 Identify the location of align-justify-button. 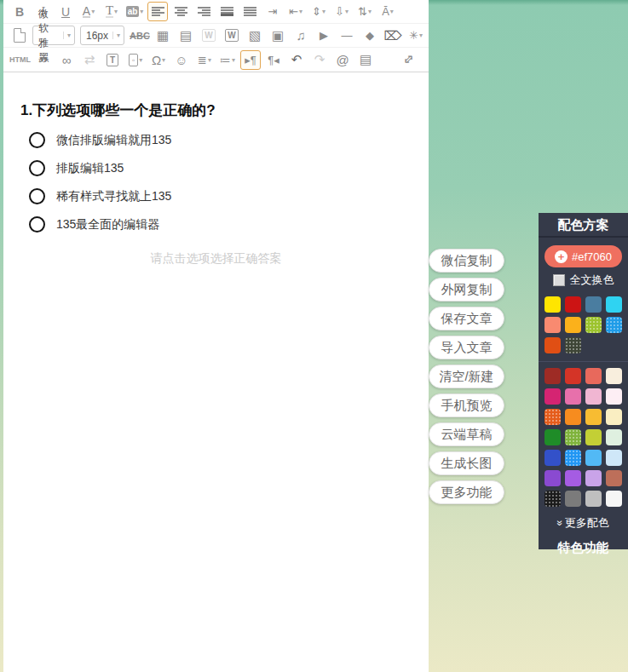
(250, 12).